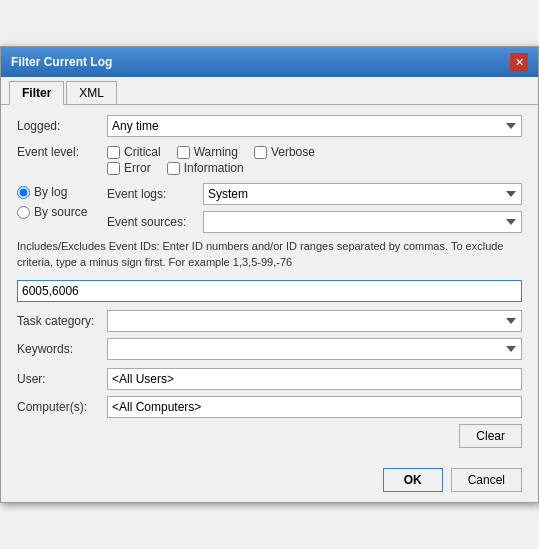  Describe the element at coordinates (153, 222) in the screenshot. I see `event-sources-label: Event sources:` at that location.